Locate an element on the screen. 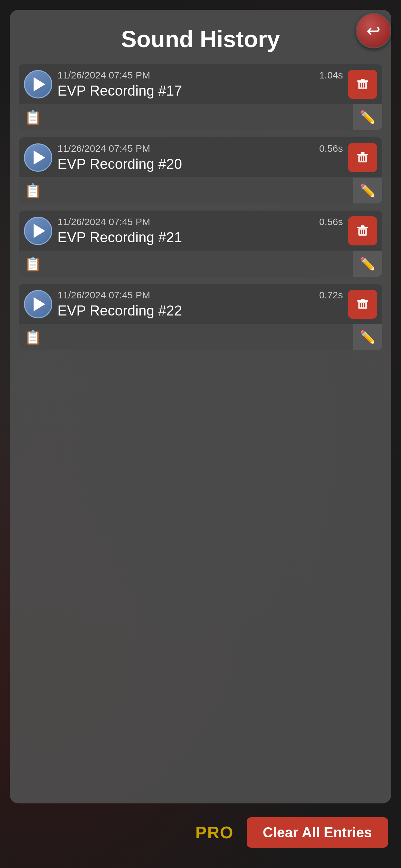 This screenshot has height=868, width=401. edit-button-4: ✏️ is located at coordinates (368, 337).